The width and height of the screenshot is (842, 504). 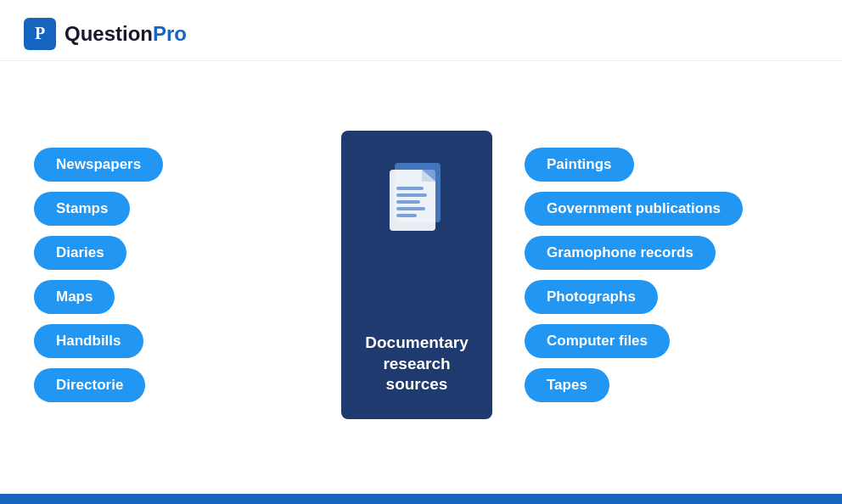 What do you see at coordinates (579, 165) in the screenshot?
I see `pill-paintings: Paintings` at bounding box center [579, 165].